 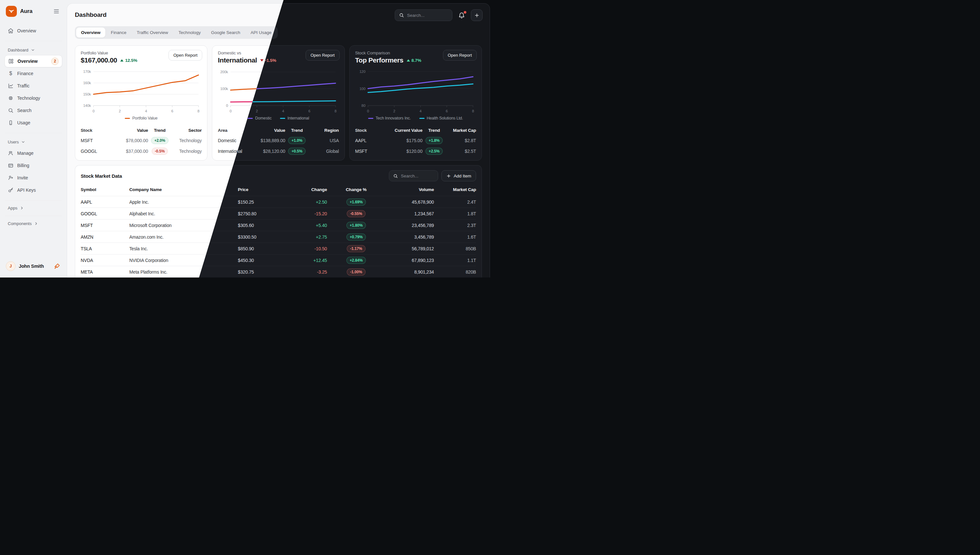 I want to click on aura-logo-icon, so click(x=11, y=11).